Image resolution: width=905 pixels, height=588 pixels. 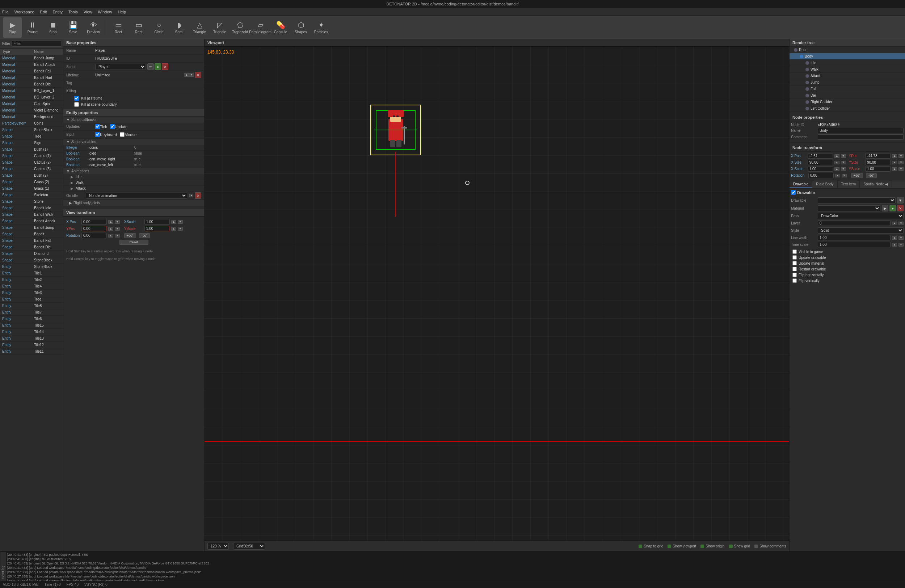 I want to click on list-item: ShapeBandit Jump, so click(x=32, y=227).